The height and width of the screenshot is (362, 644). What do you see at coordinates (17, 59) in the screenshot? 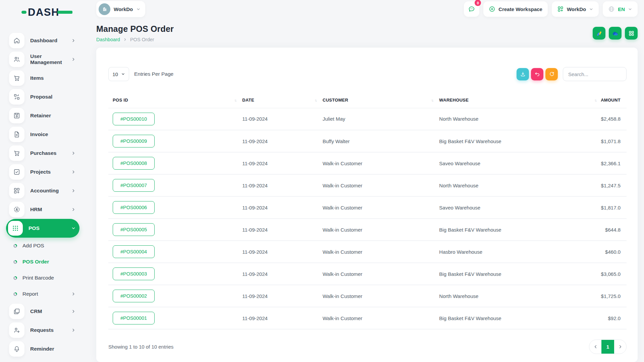
I see `users-icon` at bounding box center [17, 59].